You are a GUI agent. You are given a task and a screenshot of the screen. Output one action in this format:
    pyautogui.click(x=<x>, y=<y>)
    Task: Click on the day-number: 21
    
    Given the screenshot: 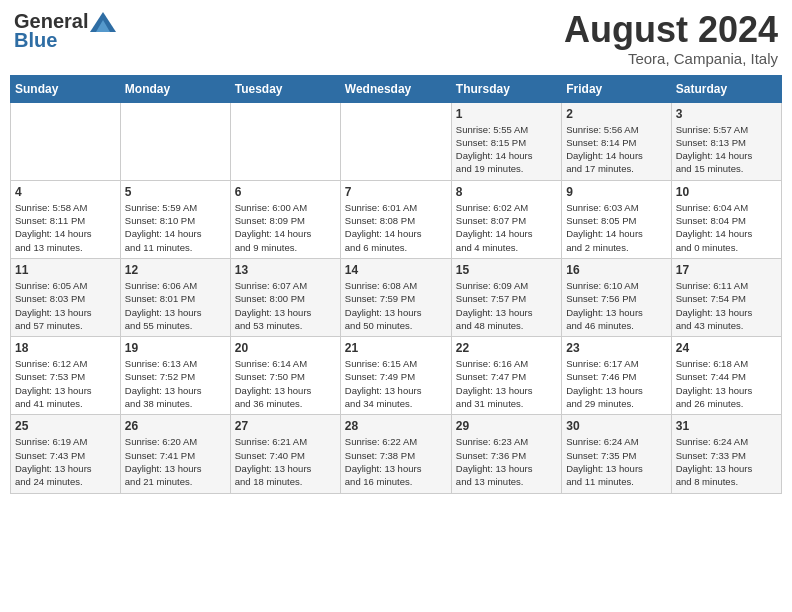 What is the action you would take?
    pyautogui.click(x=396, y=348)
    